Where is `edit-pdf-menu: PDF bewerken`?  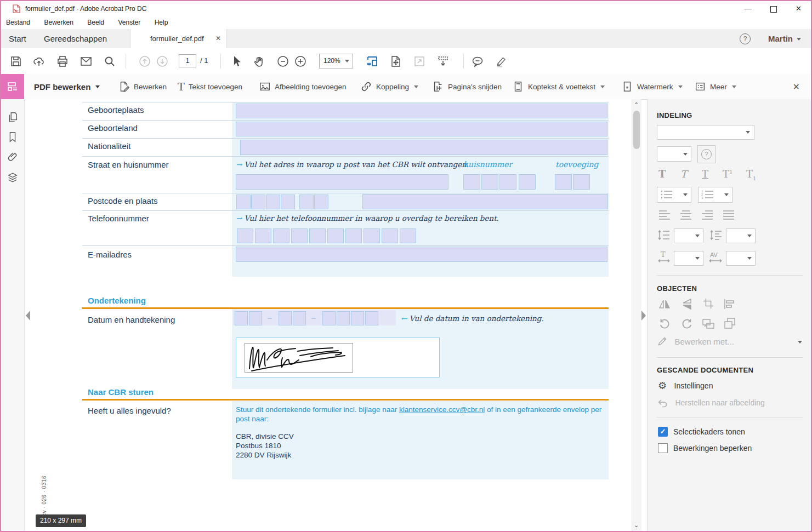
edit-pdf-menu: PDF bewerken is located at coordinates (67, 87).